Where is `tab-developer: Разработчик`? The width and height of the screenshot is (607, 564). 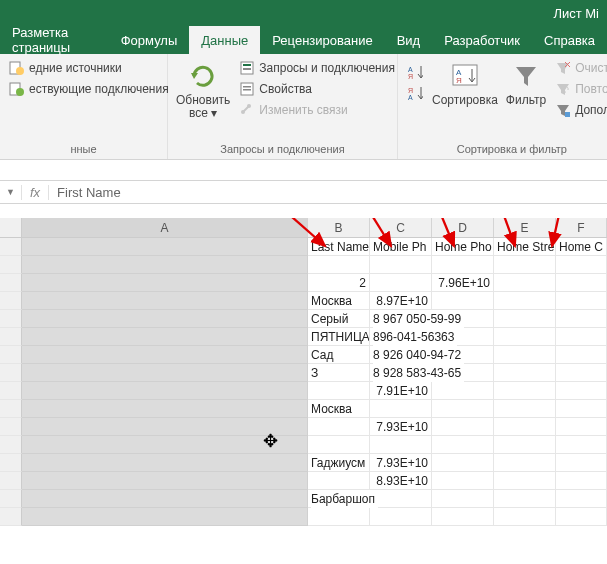 tab-developer: Разработчик is located at coordinates (482, 40).